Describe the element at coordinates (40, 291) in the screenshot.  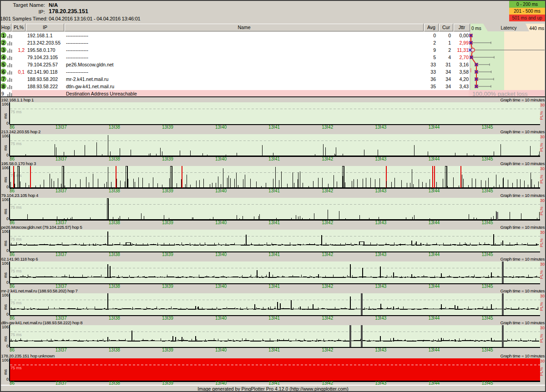
I see `svg-text:mr-2.k41.net.mail.ru (188.93.5: mr-2.k41.net.mail.ru (188.93.58.202) hop…` at that location.